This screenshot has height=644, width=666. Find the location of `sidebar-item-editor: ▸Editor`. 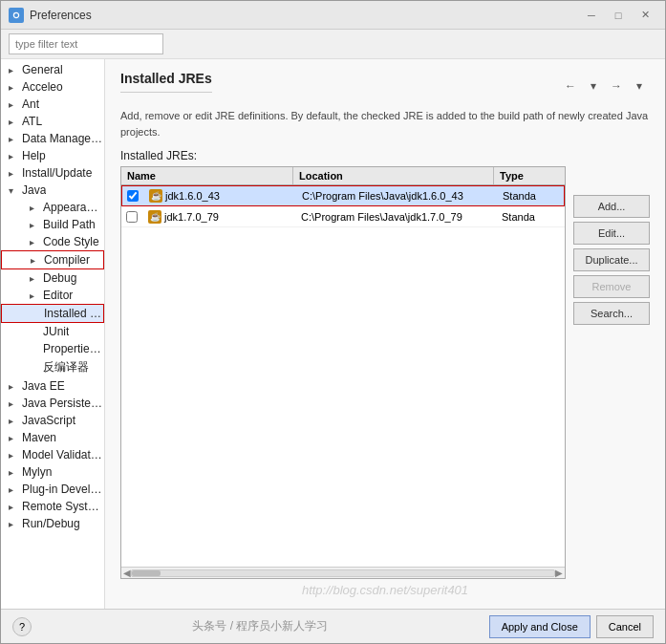

sidebar-item-editor: ▸Editor is located at coordinates (53, 295).